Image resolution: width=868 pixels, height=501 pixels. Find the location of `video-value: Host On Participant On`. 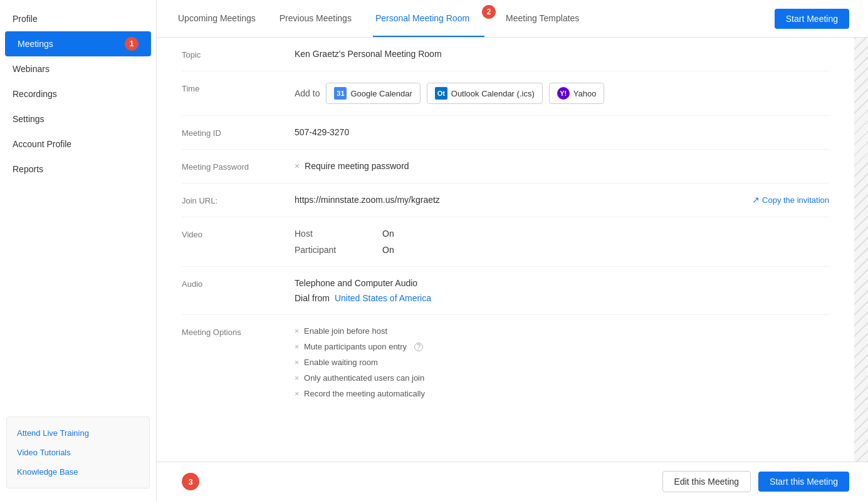

video-value: Host On Participant On is located at coordinates (562, 242).